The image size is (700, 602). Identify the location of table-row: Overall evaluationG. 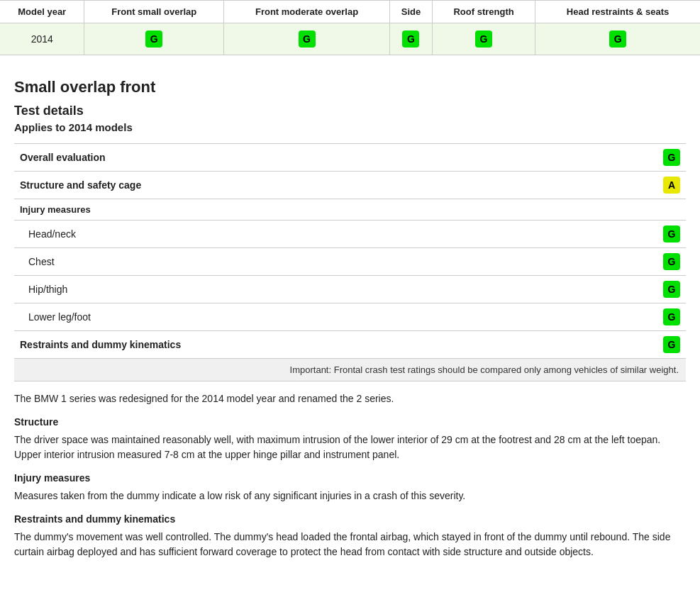
(350, 157).